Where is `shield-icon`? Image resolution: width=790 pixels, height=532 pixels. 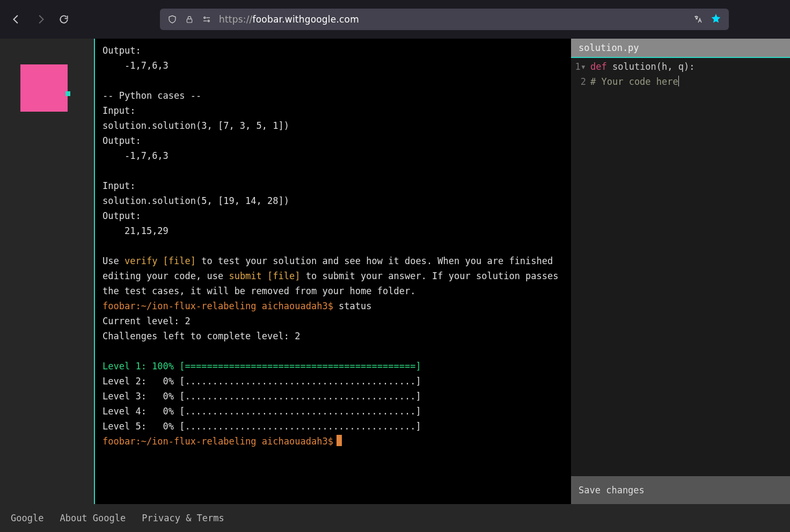 shield-icon is located at coordinates (172, 19).